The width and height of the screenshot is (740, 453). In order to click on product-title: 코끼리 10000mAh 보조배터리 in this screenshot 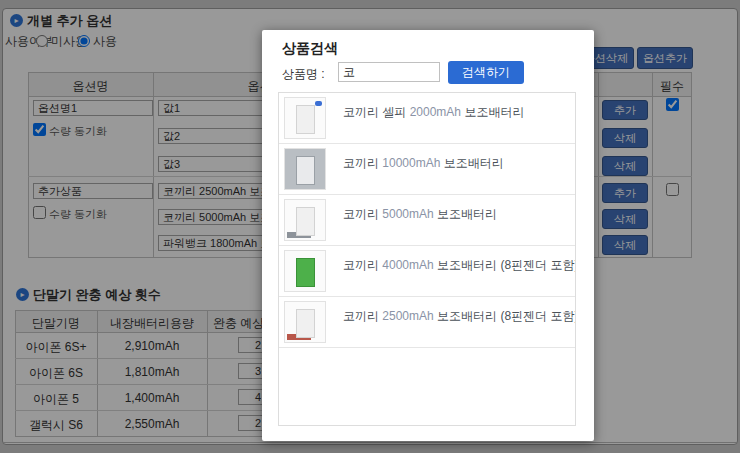, I will do `click(424, 164)`.